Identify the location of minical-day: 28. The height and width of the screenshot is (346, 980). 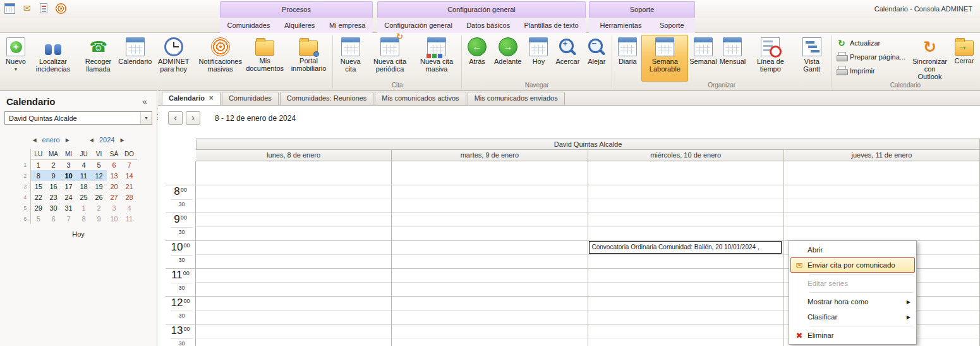
(130, 197).